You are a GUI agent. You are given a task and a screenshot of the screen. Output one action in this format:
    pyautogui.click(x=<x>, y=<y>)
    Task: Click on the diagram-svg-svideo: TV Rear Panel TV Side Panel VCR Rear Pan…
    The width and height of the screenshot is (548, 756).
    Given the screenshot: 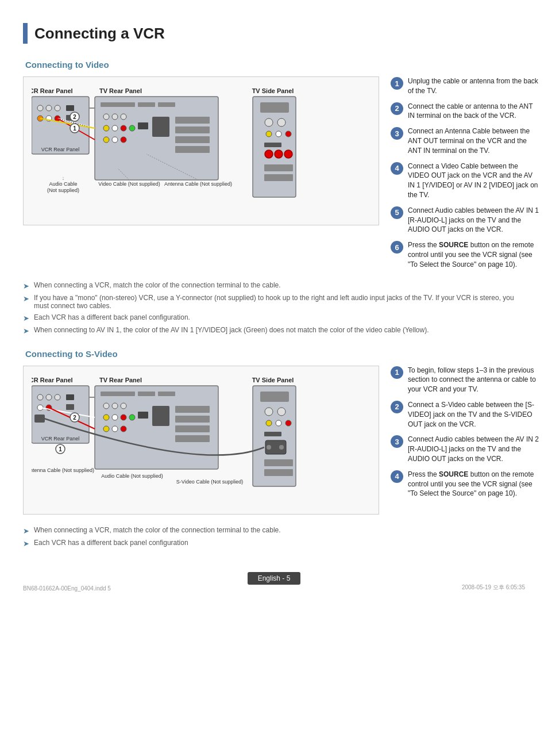 What is the action you would take?
    pyautogui.click(x=201, y=440)
    